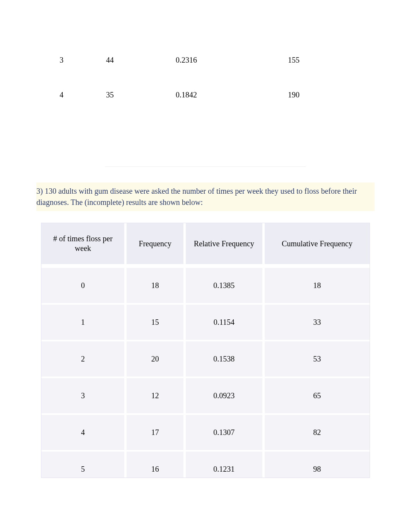 Image resolution: width=411 pixels, height=532 pixels. Describe the element at coordinates (317, 322) in the screenshot. I see `cell-value: 33` at that location.